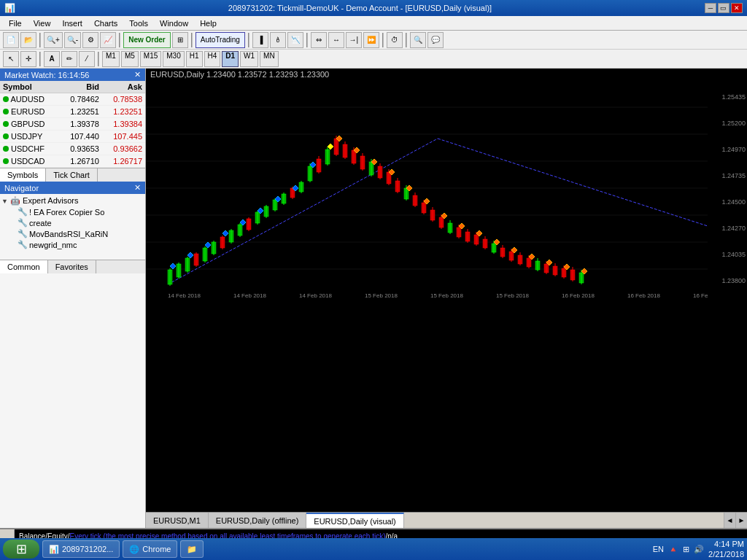  I want to click on timeframe-h1: H1, so click(194, 59).